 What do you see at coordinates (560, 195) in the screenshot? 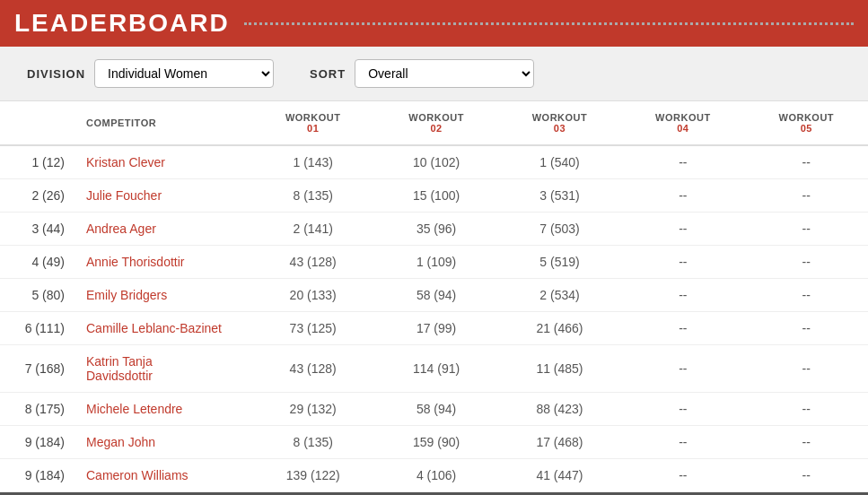
I see `cell-w03: 3 (531)` at bounding box center [560, 195].